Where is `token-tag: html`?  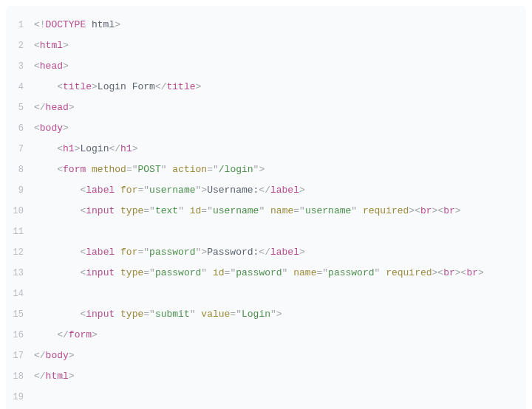
token-tag: html is located at coordinates (58, 377).